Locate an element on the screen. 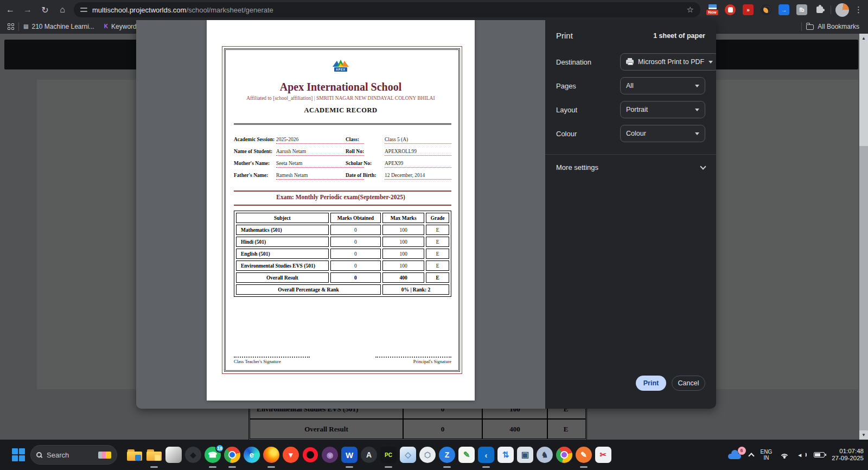 The width and height of the screenshot is (868, 470). reload-icon: ↻ is located at coordinates (45, 10).